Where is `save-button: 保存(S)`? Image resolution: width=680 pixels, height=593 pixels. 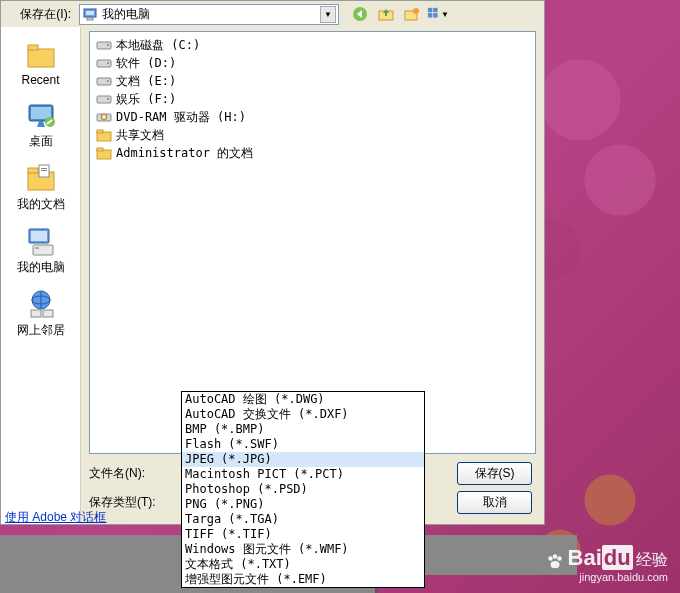
save-button: 保存(S) is located at coordinates (494, 474).